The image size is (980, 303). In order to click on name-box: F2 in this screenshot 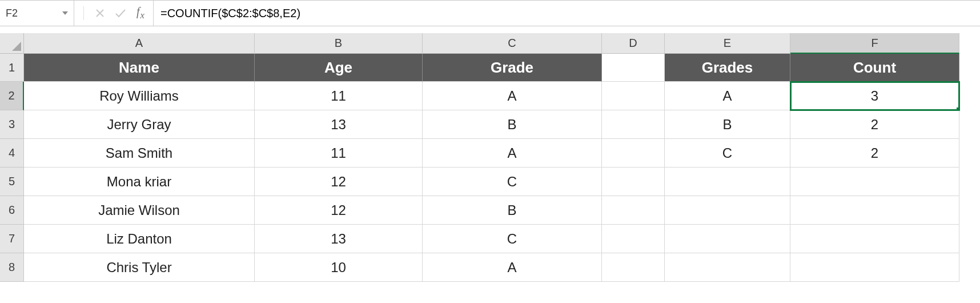, I will do `click(37, 13)`.